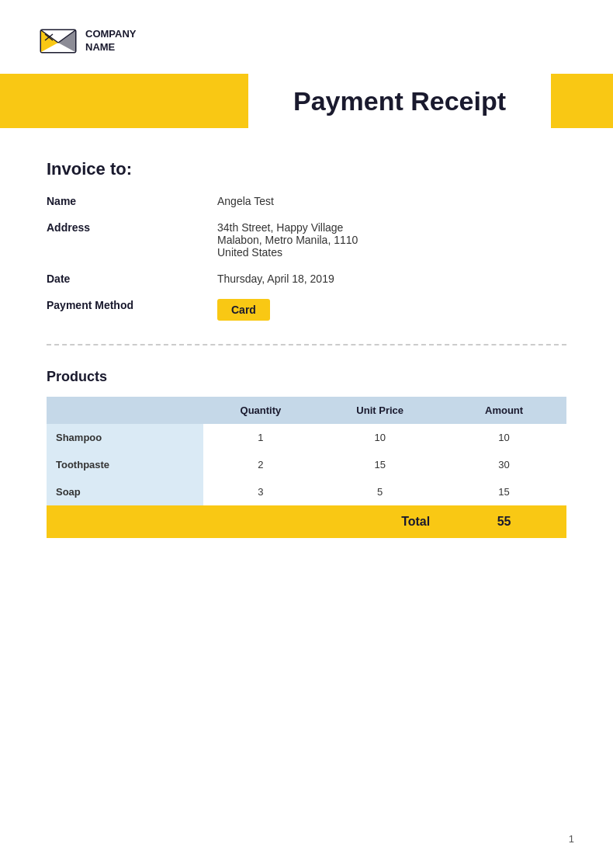  I want to click on address-line3: United States, so click(287, 252).